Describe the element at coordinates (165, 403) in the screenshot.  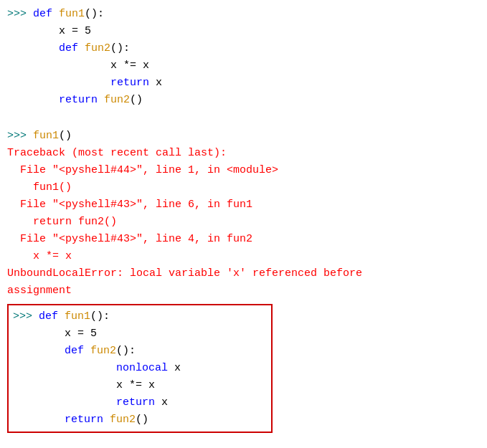
I see `ret-x2: x` at that location.